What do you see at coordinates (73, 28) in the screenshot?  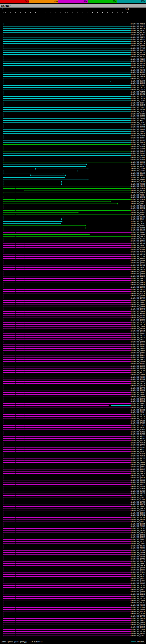 I see `hit-row: UniRef100_A9Z9Y6` at bounding box center [73, 28].